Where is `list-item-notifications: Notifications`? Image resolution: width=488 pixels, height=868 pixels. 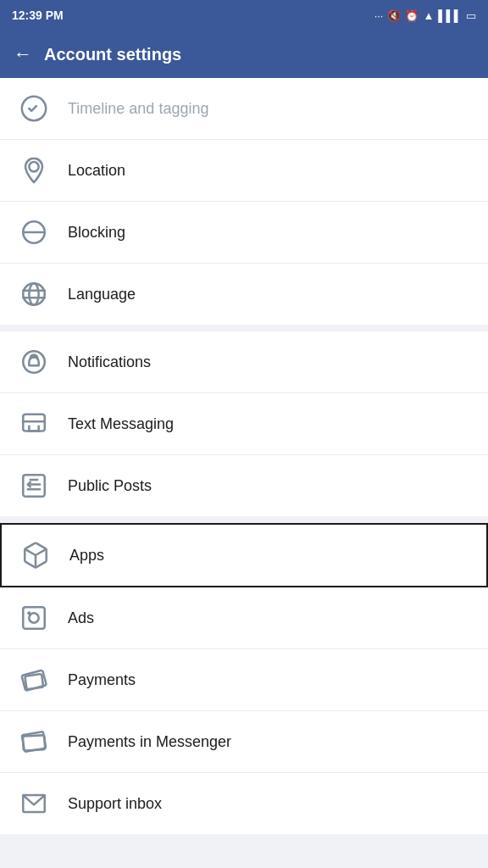
list-item-notifications: Notifications is located at coordinates (244, 363).